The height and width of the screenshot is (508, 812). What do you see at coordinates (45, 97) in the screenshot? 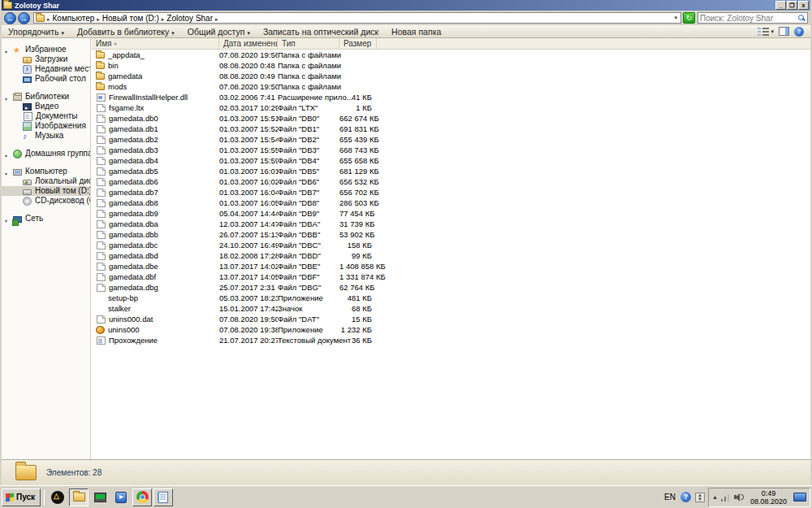
I see `sidebar-item: ▾Библиотеки` at bounding box center [45, 97].